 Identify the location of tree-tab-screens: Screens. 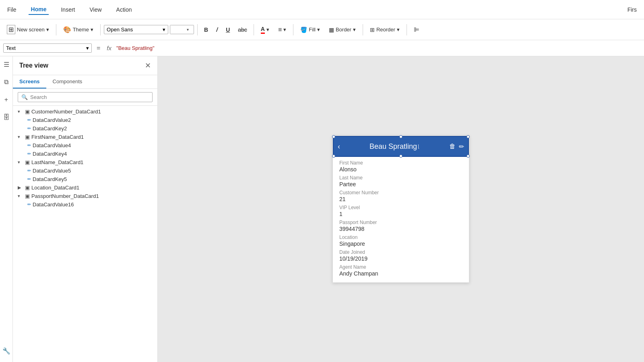
(30, 82).